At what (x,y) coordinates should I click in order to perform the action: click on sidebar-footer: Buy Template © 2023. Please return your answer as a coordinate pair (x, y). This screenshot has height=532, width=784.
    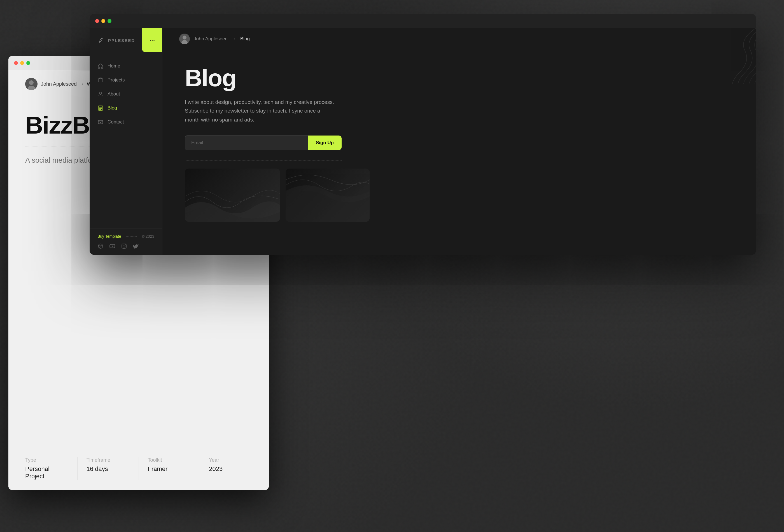
    Looking at the image, I should click on (126, 242).